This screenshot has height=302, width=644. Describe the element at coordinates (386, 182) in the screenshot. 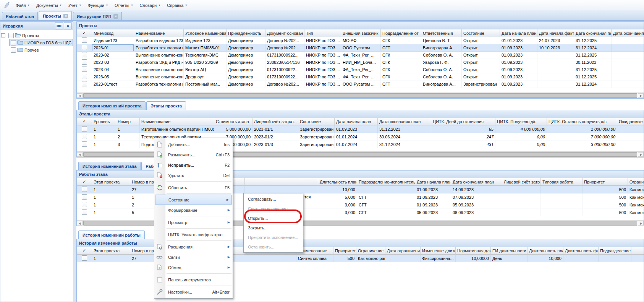

I see `column-header: Подразделение-исполнитель..` at that location.